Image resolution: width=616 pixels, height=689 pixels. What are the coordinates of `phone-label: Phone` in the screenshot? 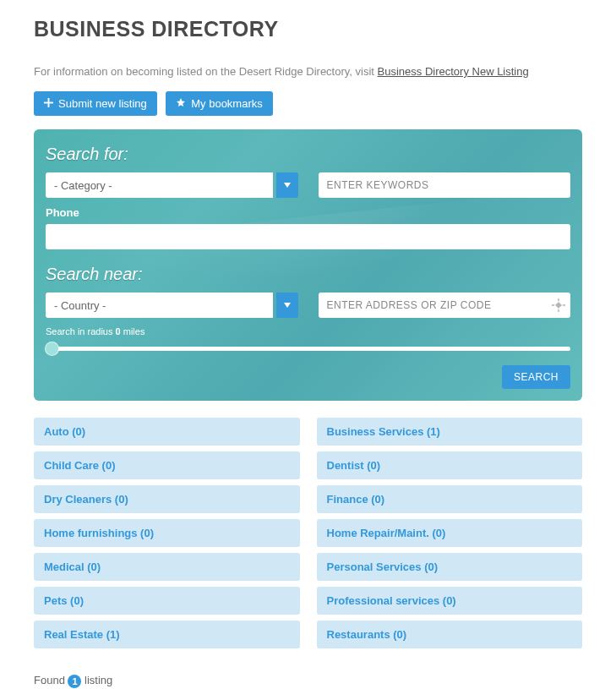 It's located at (308, 213).